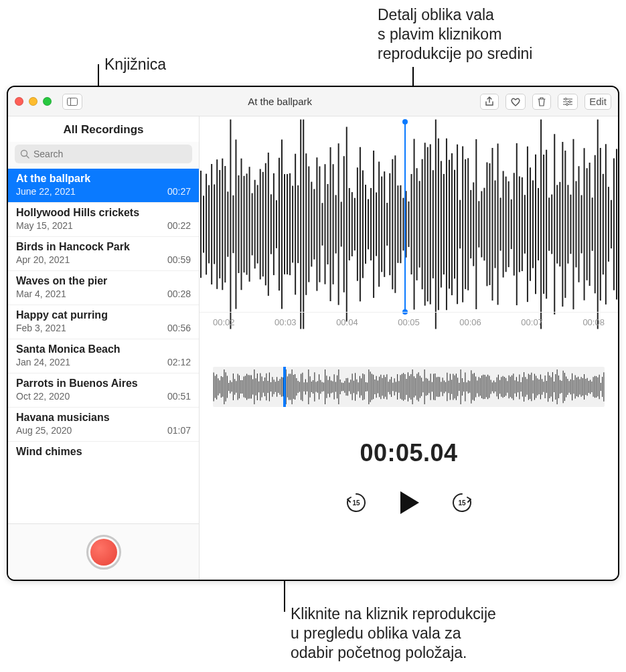 This screenshot has height=672, width=626. I want to click on timeline-tick: 00:07, so click(532, 323).